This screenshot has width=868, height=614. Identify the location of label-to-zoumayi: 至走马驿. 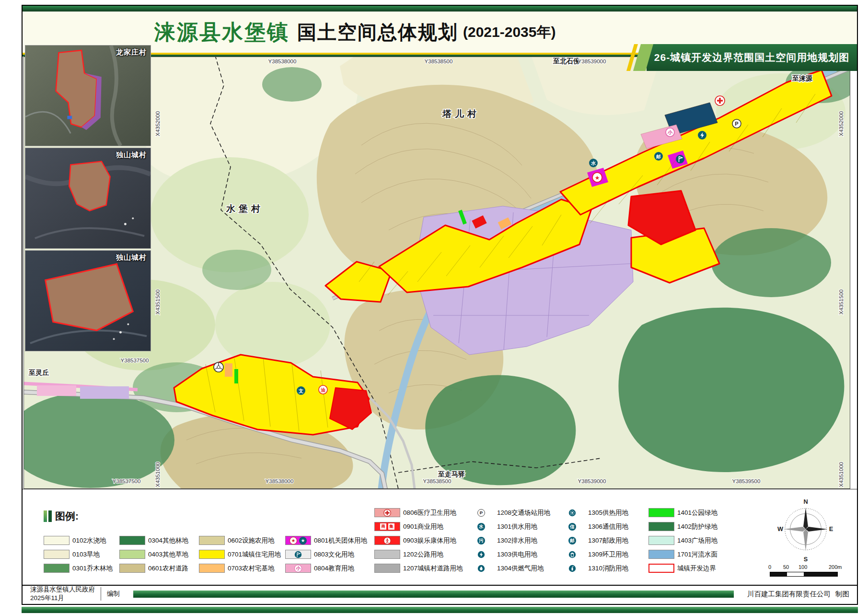
(451, 474).